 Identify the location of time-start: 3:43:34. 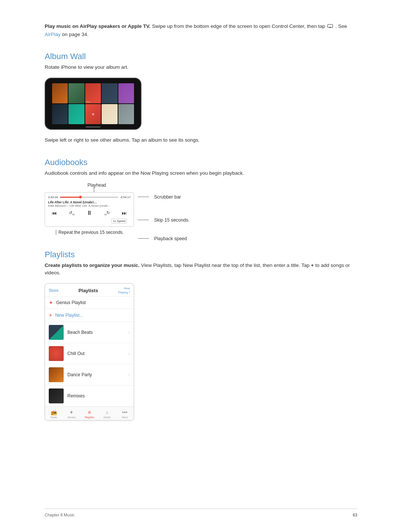
(53, 197).